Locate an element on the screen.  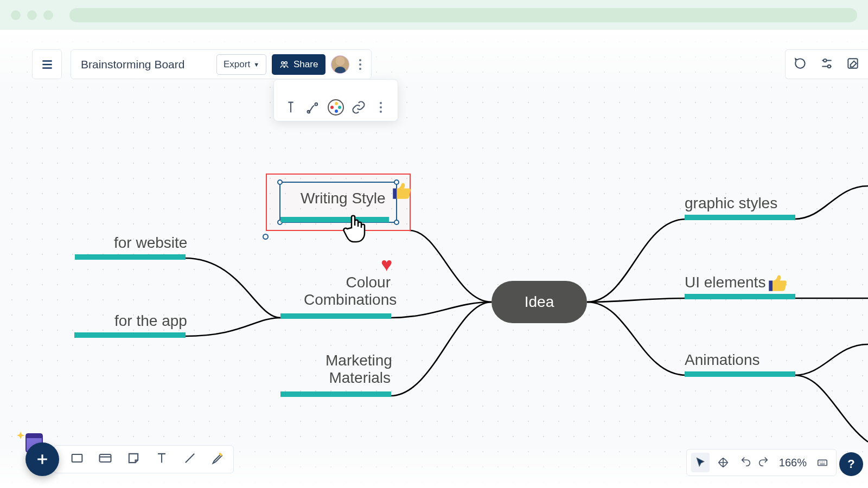
underline-ui is located at coordinates (740, 297).